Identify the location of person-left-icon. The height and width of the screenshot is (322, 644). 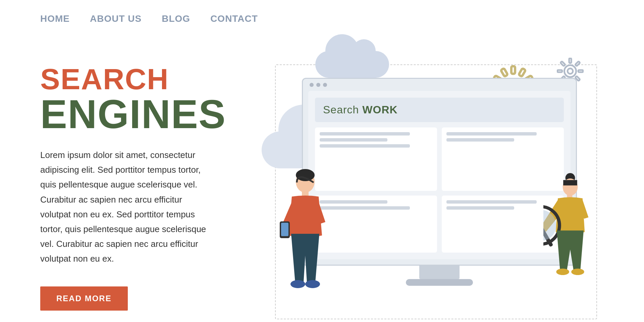
(305, 232).